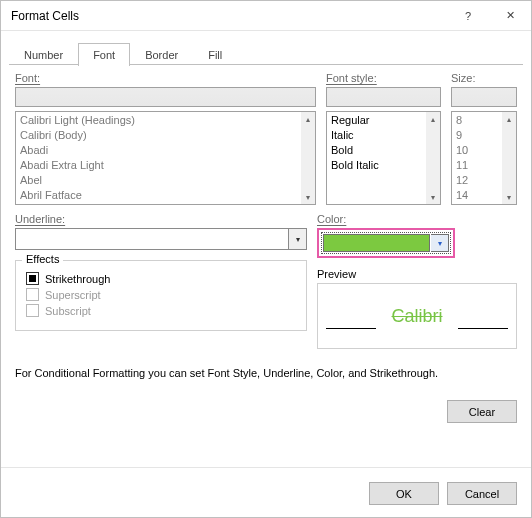  Describe the element at coordinates (266, 408) in the screenshot. I see `clear-row: Clear` at that location.